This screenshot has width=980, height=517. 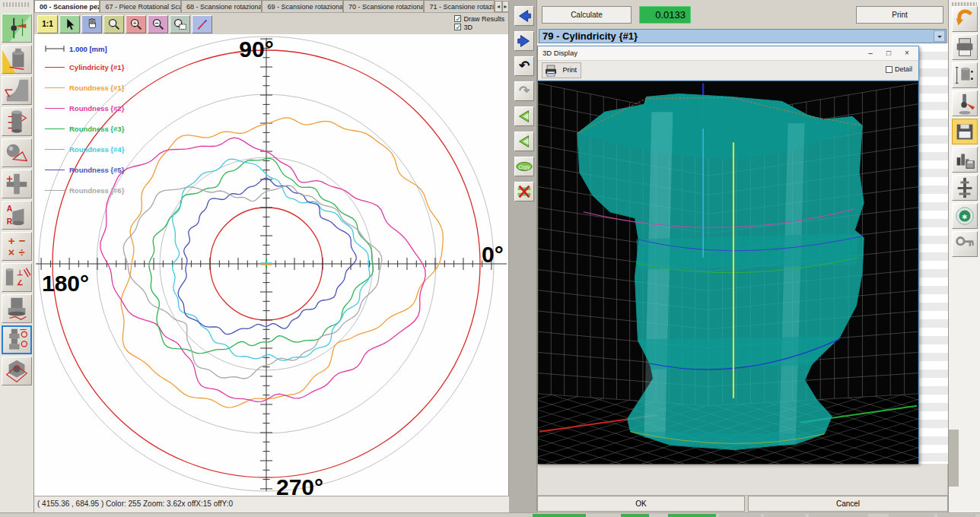 I want to click on part-dimension-icon, so click(x=965, y=75).